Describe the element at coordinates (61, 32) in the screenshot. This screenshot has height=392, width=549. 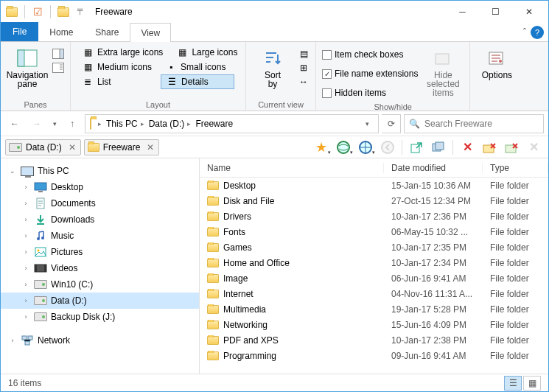
I see `tab-home: Home` at that location.